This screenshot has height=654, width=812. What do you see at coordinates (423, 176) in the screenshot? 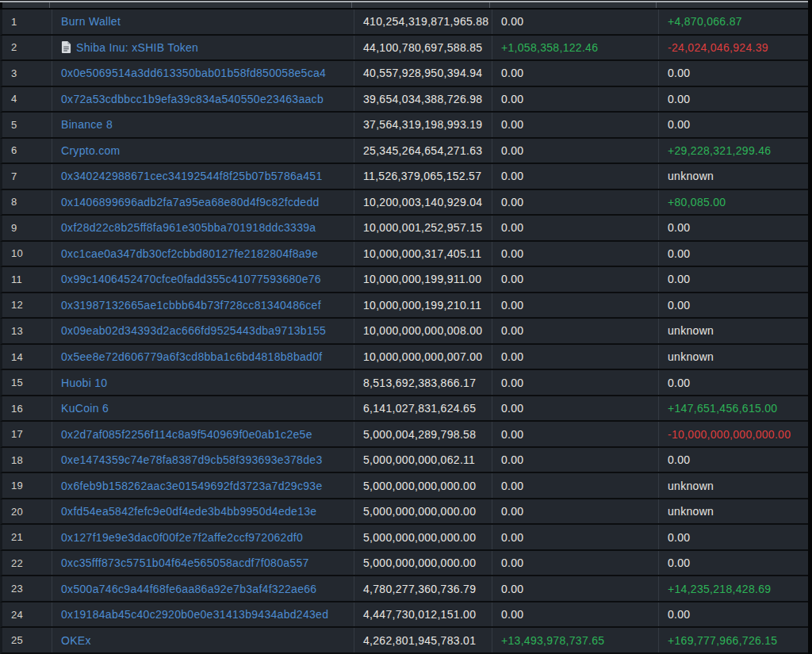
I see `quantity-cell: 11,526,379,065,152.57` at bounding box center [423, 176].